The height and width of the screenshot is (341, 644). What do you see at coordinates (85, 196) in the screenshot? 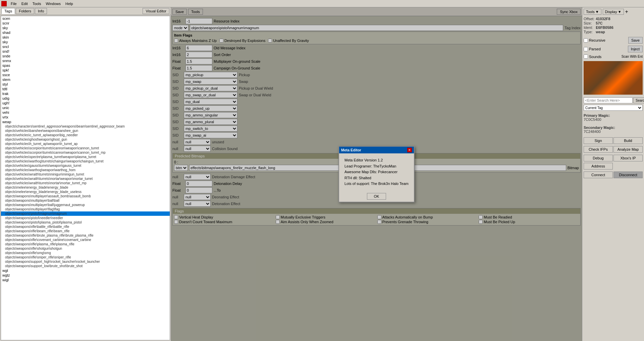
I see `tag-list-item: objects\weapons\multiplayer\assault_bomb…` at bounding box center [85, 196].